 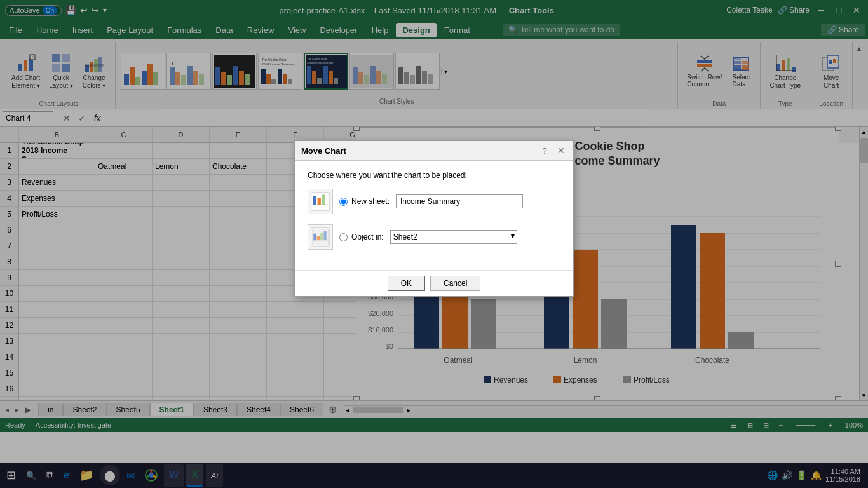 I want to click on option-new-sheet-row: New sheet:, so click(x=434, y=201).